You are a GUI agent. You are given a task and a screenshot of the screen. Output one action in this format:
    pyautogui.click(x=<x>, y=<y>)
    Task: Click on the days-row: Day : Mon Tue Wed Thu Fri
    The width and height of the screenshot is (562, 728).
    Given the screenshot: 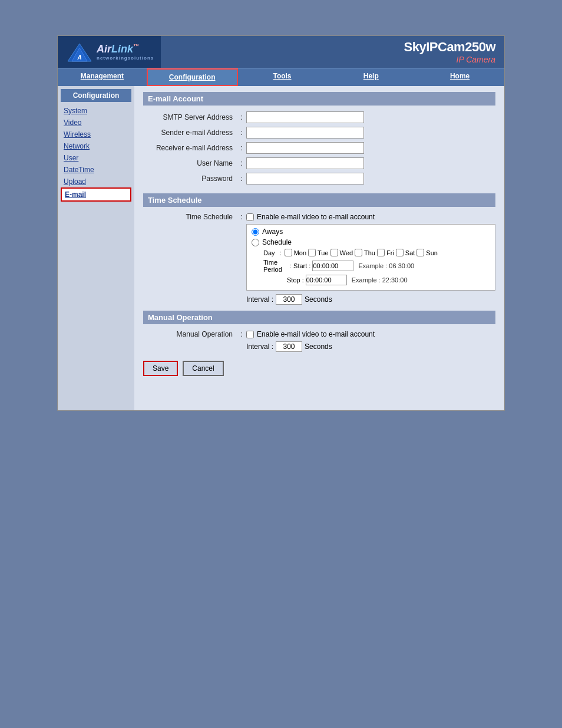 What is the action you would take?
    pyautogui.click(x=377, y=252)
    